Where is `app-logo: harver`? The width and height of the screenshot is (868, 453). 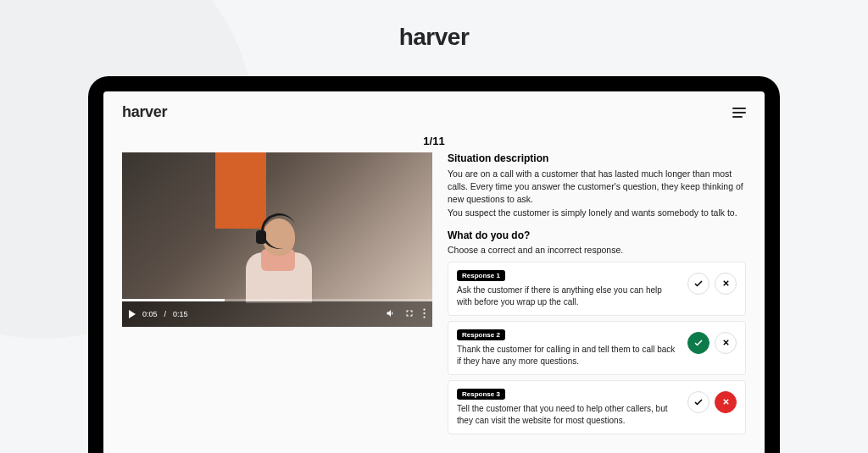
app-logo: harver is located at coordinates (144, 112).